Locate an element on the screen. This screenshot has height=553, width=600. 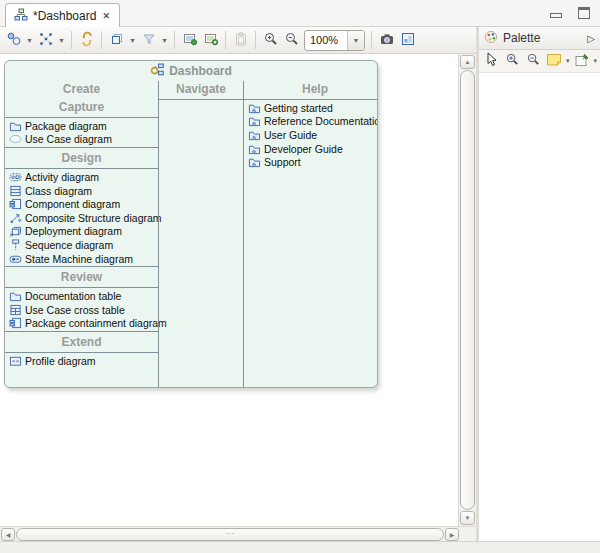
item-label: Developer Guide is located at coordinates (304, 149).